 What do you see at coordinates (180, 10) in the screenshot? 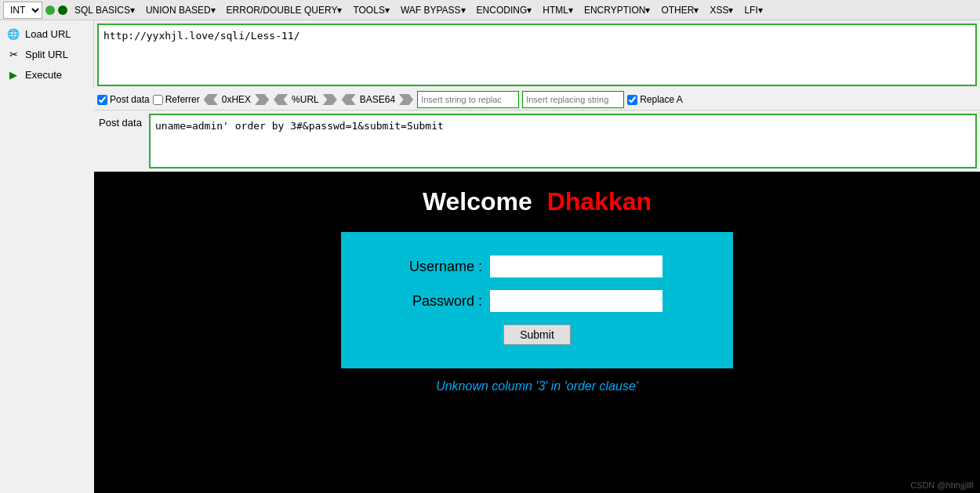
I see `menu-union-based: UNION BASED▾` at bounding box center [180, 10].